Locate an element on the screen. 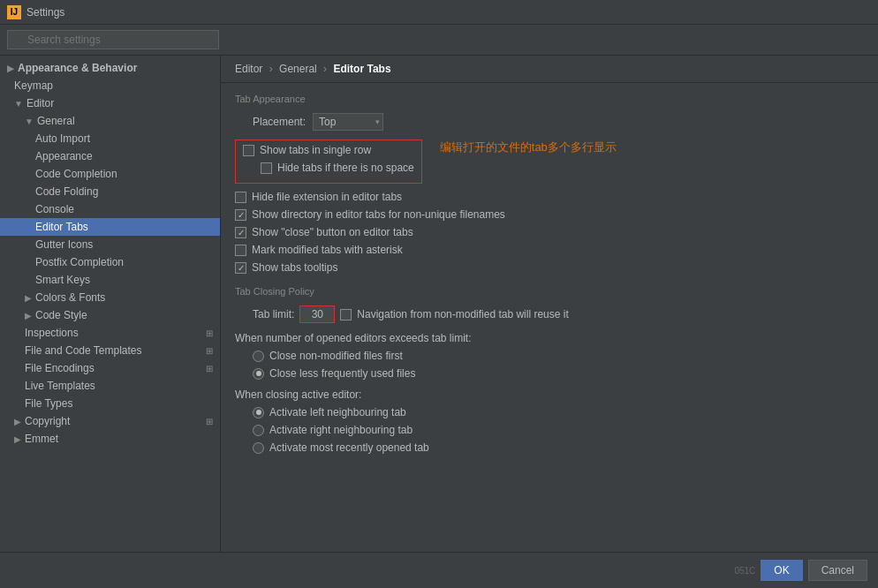 This screenshot has width=878, height=588. ok-button: OK is located at coordinates (781, 570).